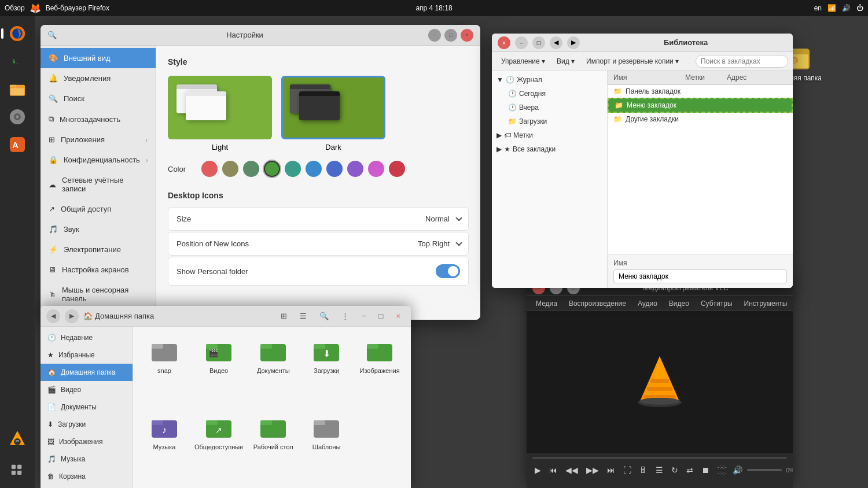  I want to click on settings-item-notifications: 🔔 Уведомления, so click(98, 79).